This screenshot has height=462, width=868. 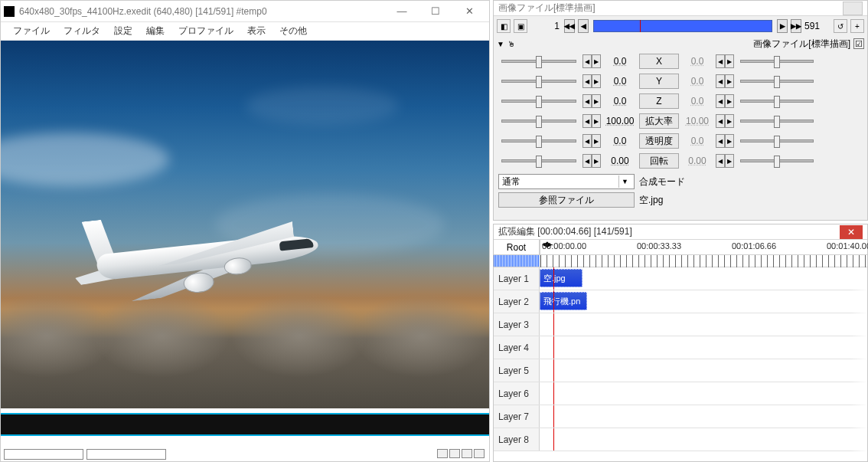 What do you see at coordinates (729, 61) in the screenshot?
I see `spin-right-inc-0: ▶` at bounding box center [729, 61].